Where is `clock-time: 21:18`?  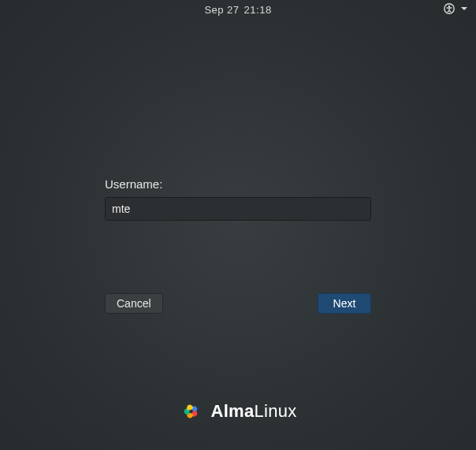
clock-time: 21:18 is located at coordinates (258, 9).